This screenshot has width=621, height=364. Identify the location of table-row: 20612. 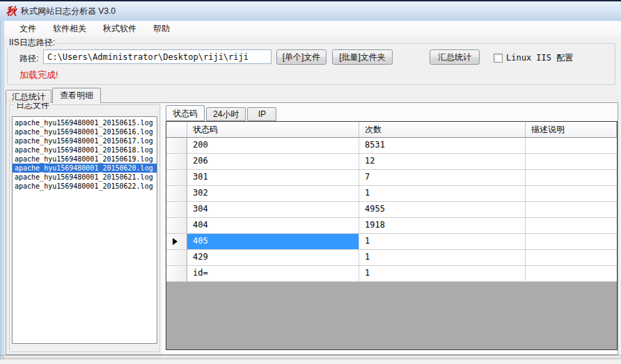
(391, 161).